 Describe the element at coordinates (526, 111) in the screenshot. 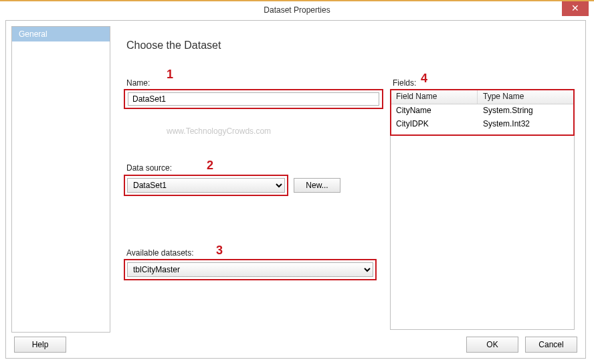

I see `cell-type-name: System.String` at that location.